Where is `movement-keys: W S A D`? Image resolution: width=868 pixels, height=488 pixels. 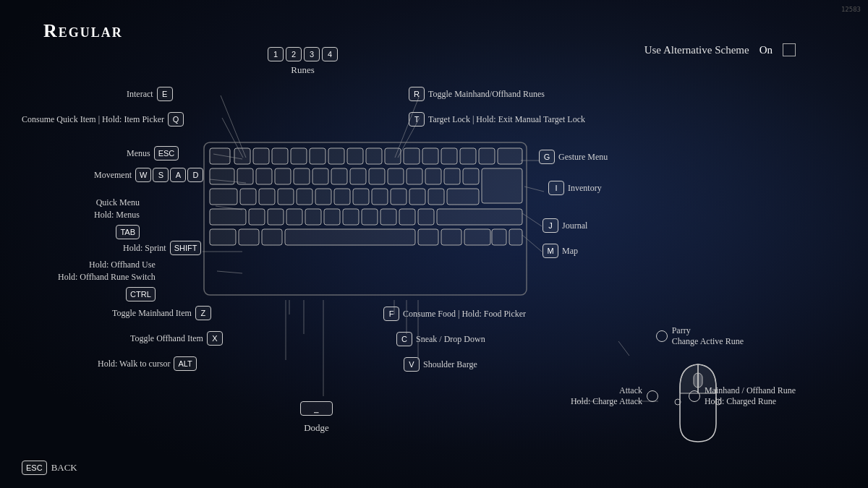
movement-keys: W S A D is located at coordinates (169, 175).